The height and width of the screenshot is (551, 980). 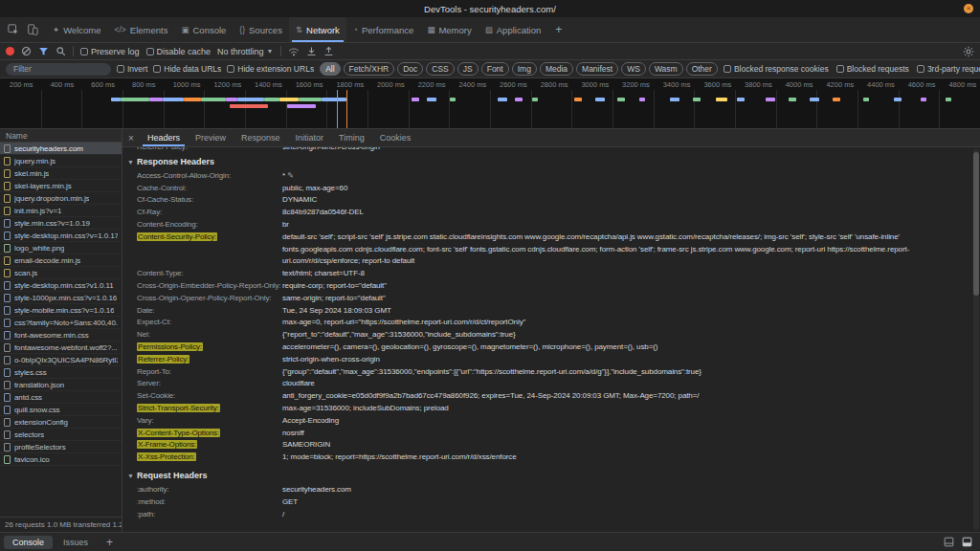 What do you see at coordinates (131, 138) in the screenshot?
I see `close-icon: ×` at bounding box center [131, 138].